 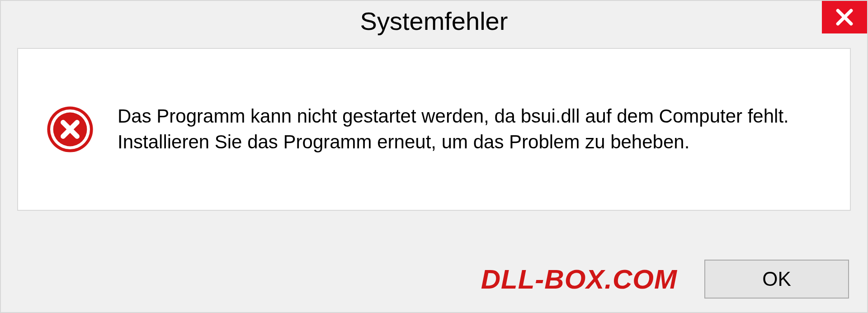 What do you see at coordinates (777, 279) in the screenshot?
I see `ok-button: OK` at bounding box center [777, 279].